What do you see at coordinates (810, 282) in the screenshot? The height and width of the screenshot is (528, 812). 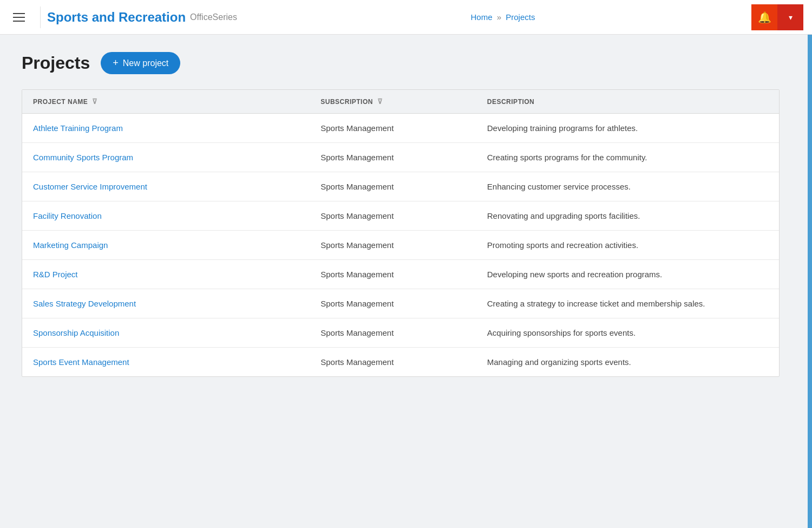 I see `scroll-accent-bar` at bounding box center [810, 282].